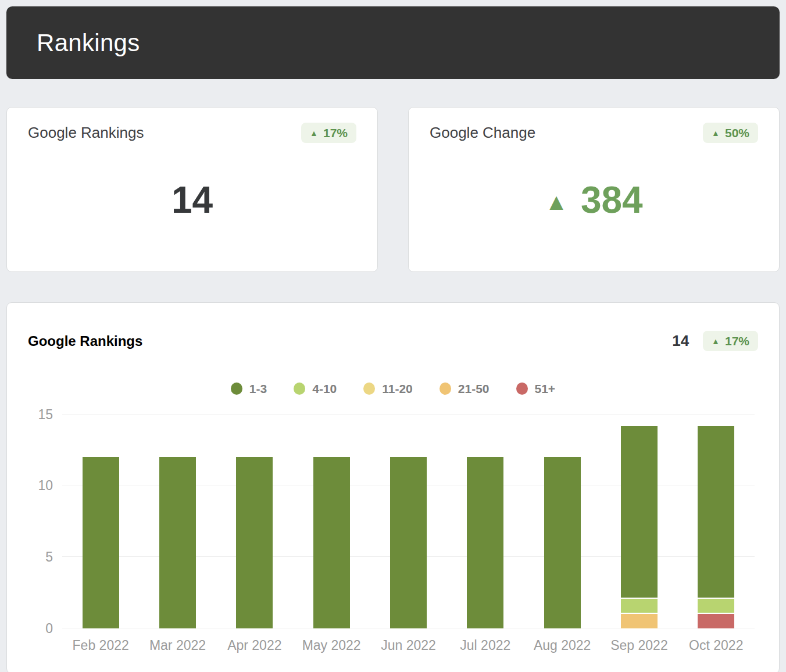  What do you see at coordinates (716, 621) in the screenshot?
I see `bar-segment-51+` at bounding box center [716, 621].